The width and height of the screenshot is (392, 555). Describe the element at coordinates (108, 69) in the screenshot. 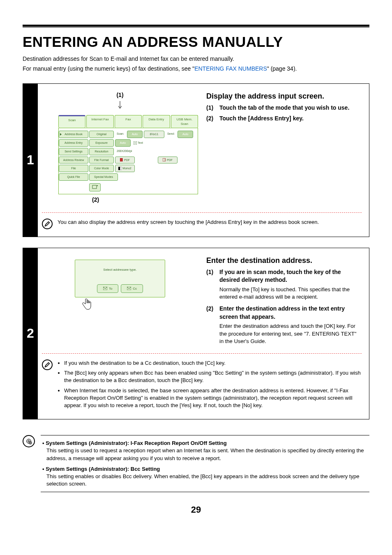

I see `intro-2-pre: For manual entry (using the numeric keys…` at that location.